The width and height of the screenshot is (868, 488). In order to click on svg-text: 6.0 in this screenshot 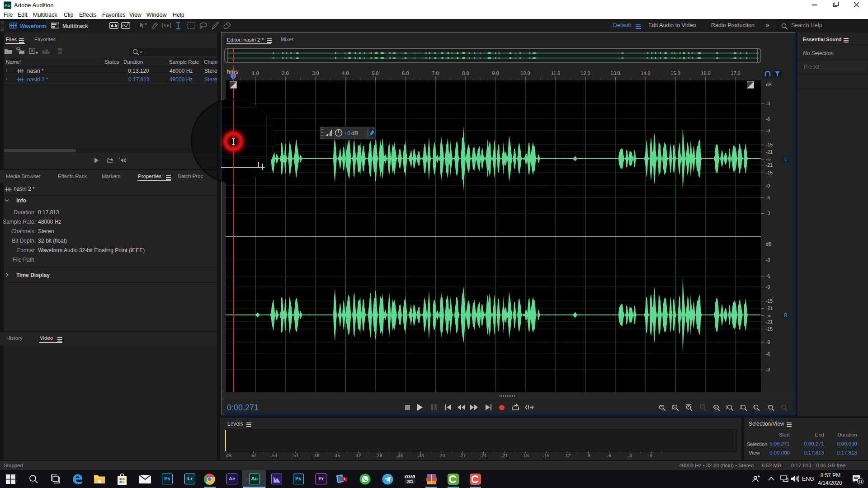, I will do `click(405, 73)`.